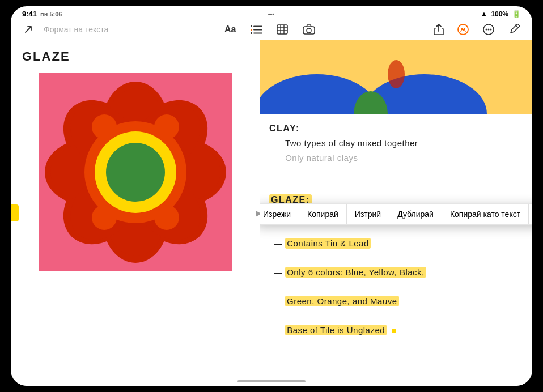  What do you see at coordinates (396, 214) in the screenshot?
I see `context-menu: Изрежи Копирай Изтрий Дублирай Копирай к…` at bounding box center [396, 214].